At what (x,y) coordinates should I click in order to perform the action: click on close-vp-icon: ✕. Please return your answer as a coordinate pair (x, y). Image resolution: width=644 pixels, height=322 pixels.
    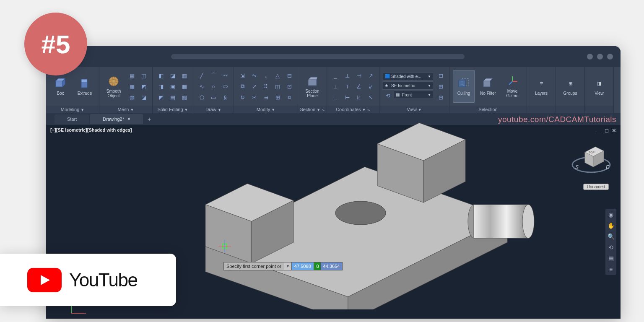
    Looking at the image, I should click on (614, 131).